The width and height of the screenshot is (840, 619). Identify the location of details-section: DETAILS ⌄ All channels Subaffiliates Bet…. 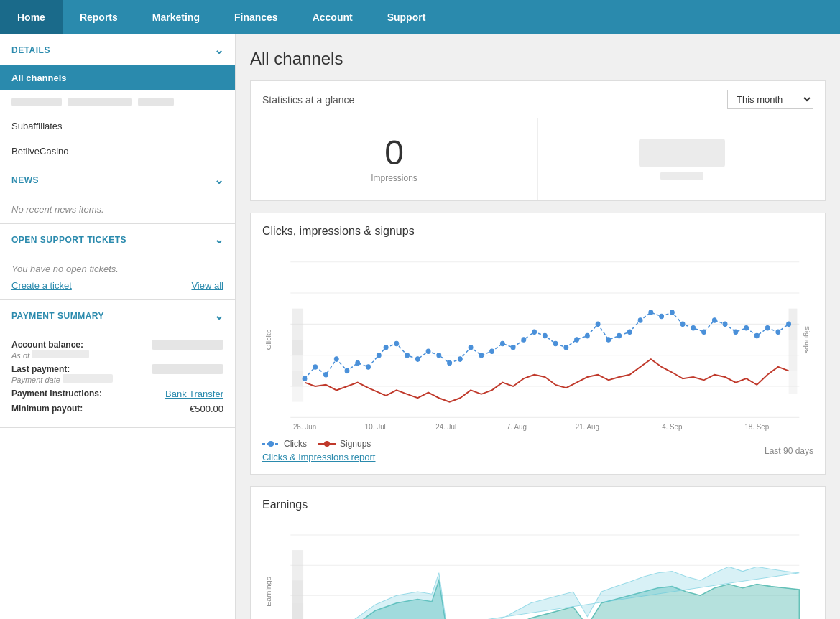
(118, 99).